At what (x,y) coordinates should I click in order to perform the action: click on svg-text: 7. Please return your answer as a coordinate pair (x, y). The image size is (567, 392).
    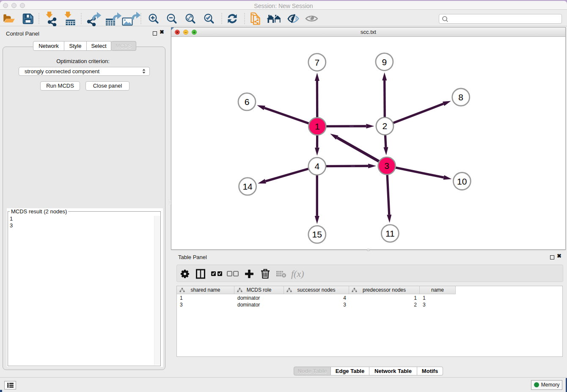
    Looking at the image, I should click on (317, 63).